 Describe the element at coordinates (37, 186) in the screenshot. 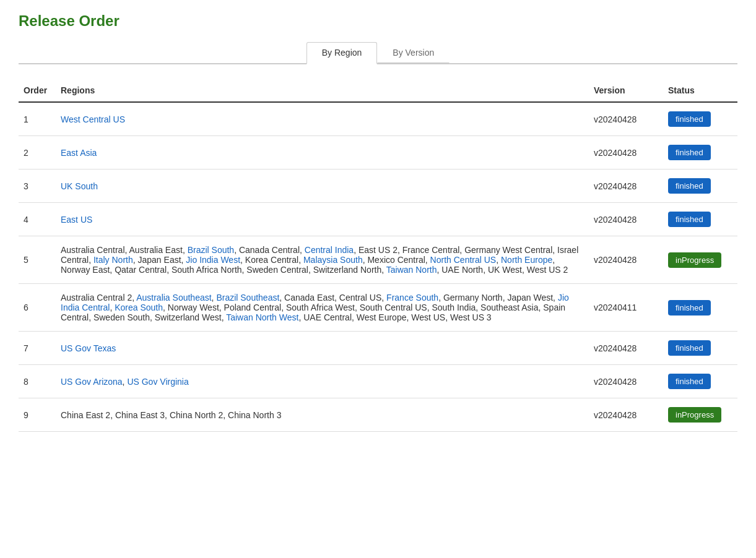

I see `cell-order: 3` at that location.